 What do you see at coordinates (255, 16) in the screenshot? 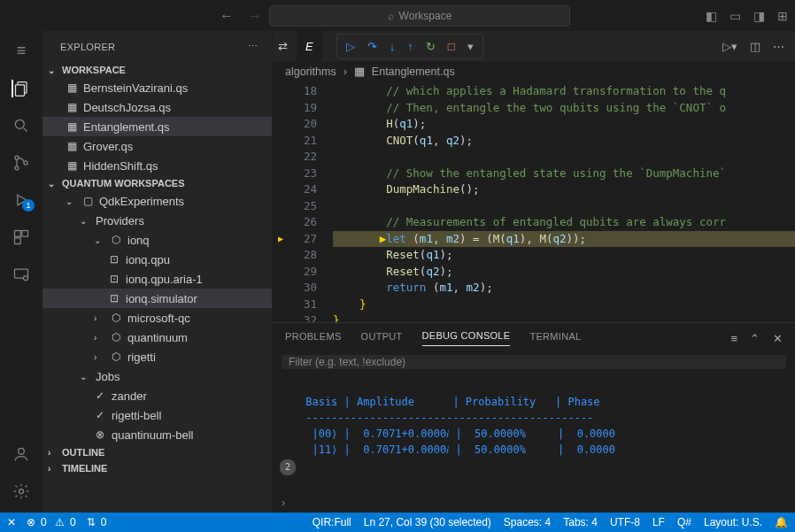
I see `nav-fwd-icon: →` at bounding box center [255, 16].